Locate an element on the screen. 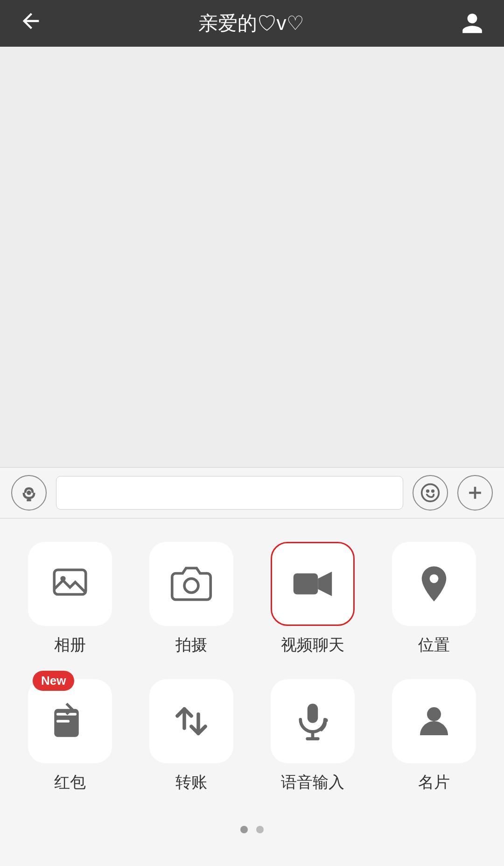  header: 亲爱的♡v♡ is located at coordinates (252, 23).